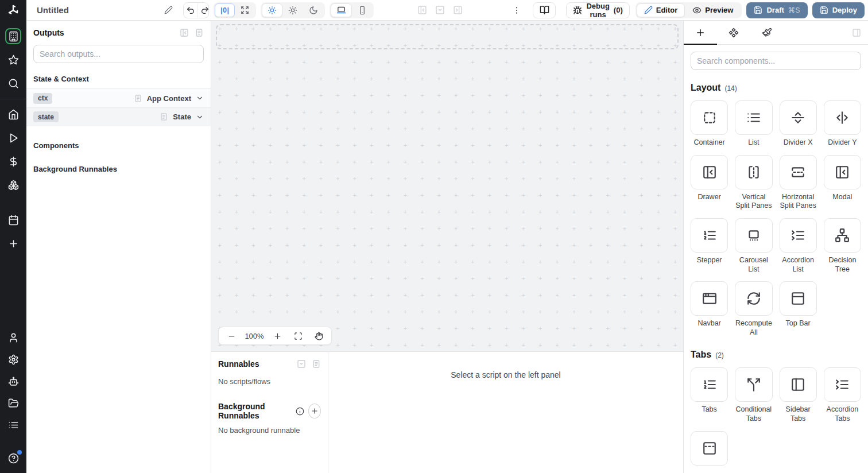 The width and height of the screenshot is (868, 473). Describe the element at coordinates (191, 10) in the screenshot. I see `undo-button` at that location.